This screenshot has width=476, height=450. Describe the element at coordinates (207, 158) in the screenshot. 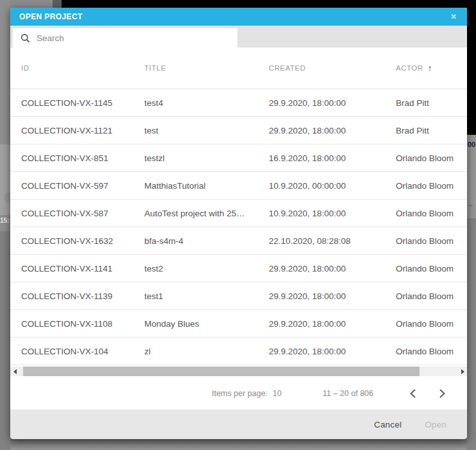

I see `row-title: testzl` at that location.